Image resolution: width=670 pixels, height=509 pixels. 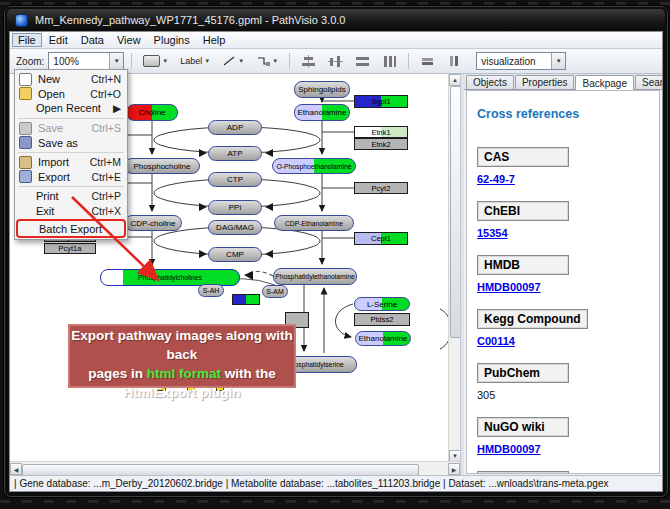 What do you see at coordinates (563, 328) in the screenshot?
I see `crossref-section-kegg-compound: Kegg CompoundC00114` at bounding box center [563, 328].